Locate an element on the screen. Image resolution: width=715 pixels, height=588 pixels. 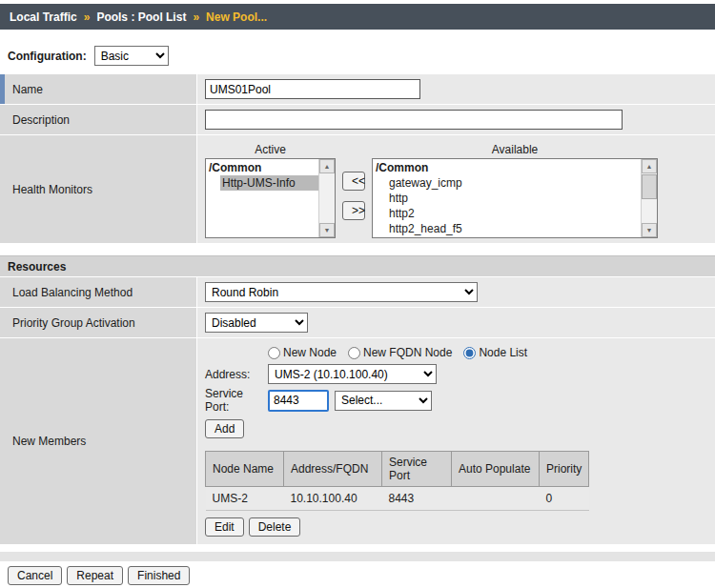
member-address-fqdn: 10.10.100.40 is located at coordinates (334, 499).